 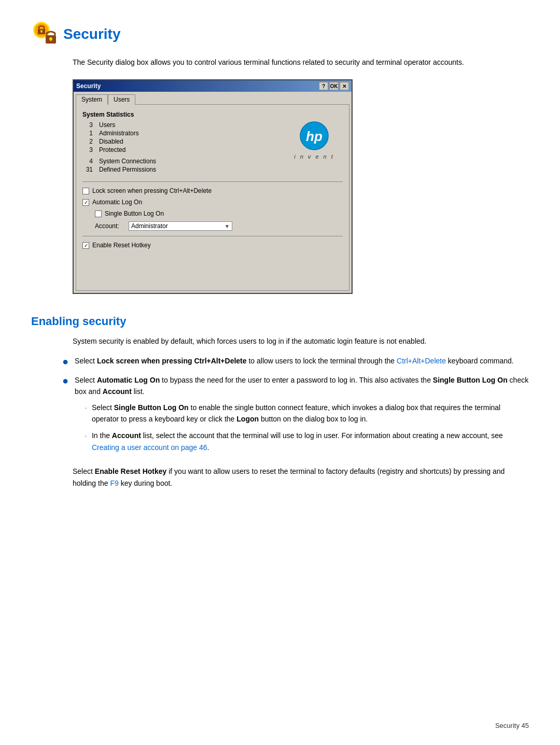 I want to click on bold-lock-screen: Lock screen when pressing Ctrl+Alt+Delet…, so click(x=172, y=361).